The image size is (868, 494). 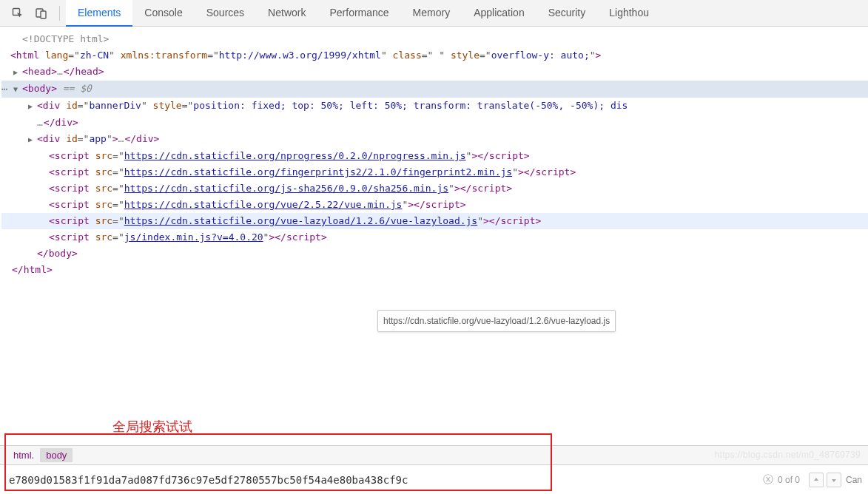 What do you see at coordinates (152, 427) in the screenshot?
I see `user-annotation: 全局搜索试试` at bounding box center [152, 427].